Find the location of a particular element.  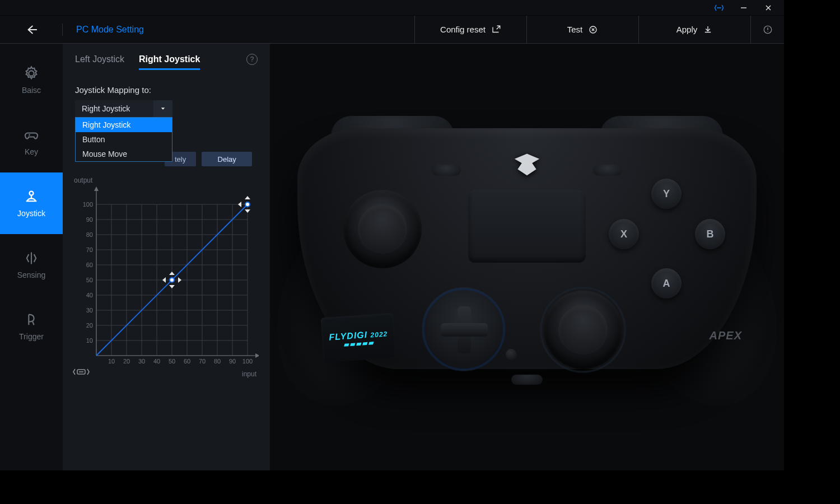

trigger-icon is located at coordinates (31, 320).